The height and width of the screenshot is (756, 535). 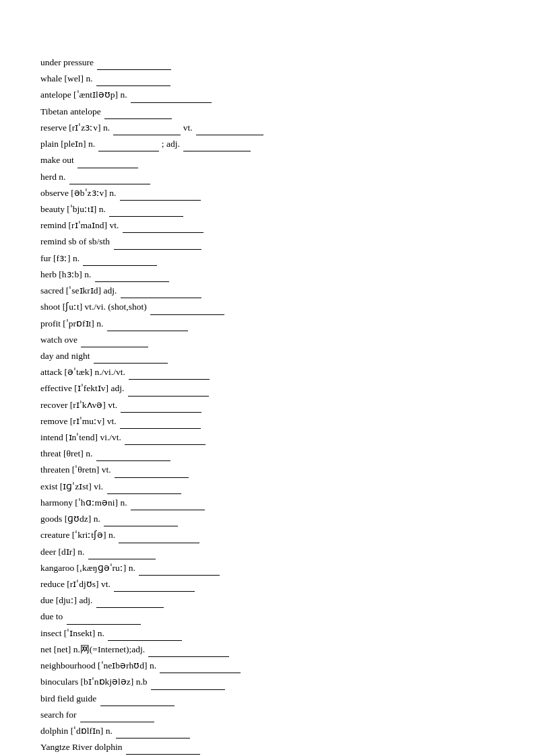 I want to click on list-item: plain [pleɪn] n. ; adj., so click(x=268, y=143).